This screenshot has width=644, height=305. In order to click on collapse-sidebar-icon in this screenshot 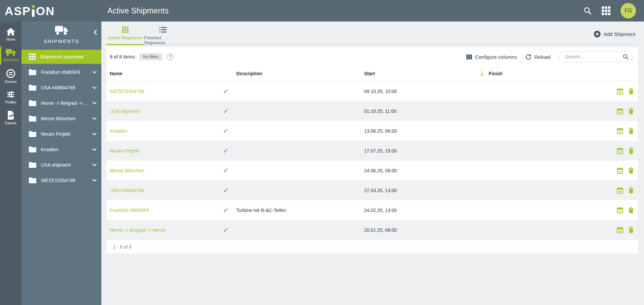, I will do `click(95, 32)`.